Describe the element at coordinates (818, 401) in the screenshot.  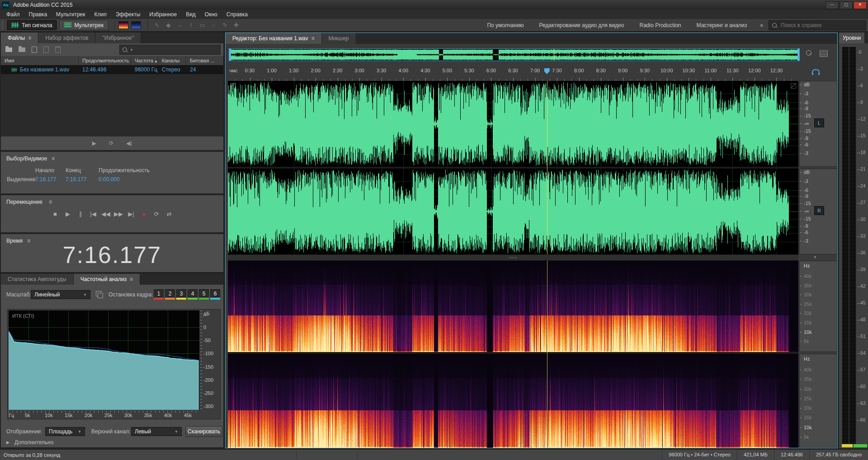
I see `frequency-ruler-right: Hz40k35k30k25k20k15k10k5k` at that location.